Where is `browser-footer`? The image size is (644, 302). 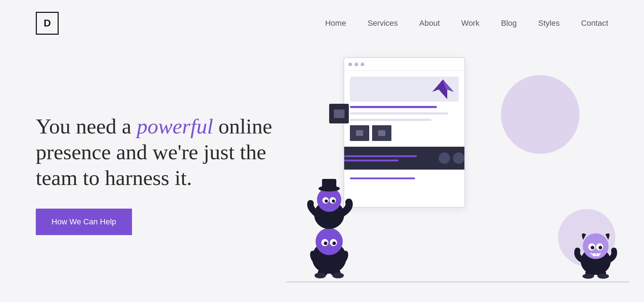
browser-footer is located at coordinates (404, 177).